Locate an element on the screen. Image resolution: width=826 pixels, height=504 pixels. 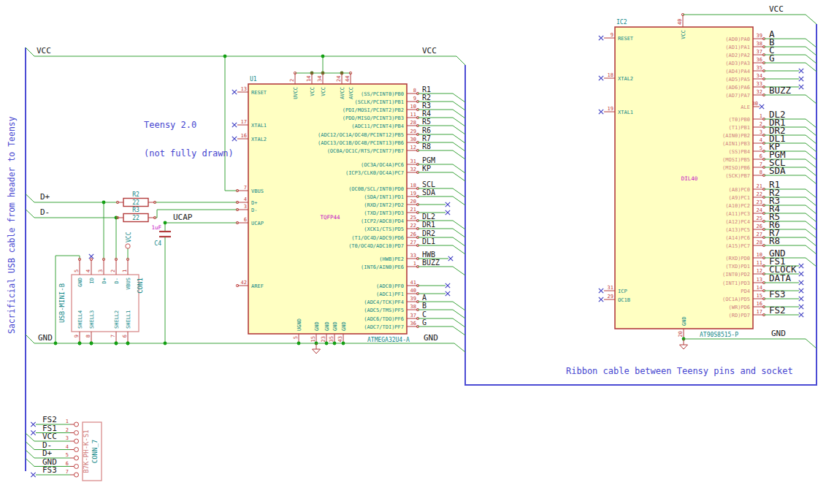
net-label: R5 is located at coordinates (427, 121).